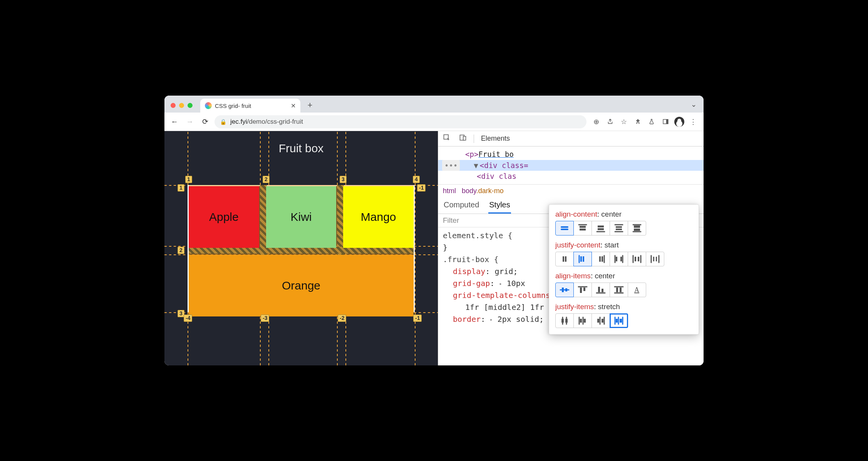 Image resolution: width=868 pixels, height=461 pixels. What do you see at coordinates (619, 259) in the screenshot?
I see `justify-content-space-between-button` at bounding box center [619, 259].